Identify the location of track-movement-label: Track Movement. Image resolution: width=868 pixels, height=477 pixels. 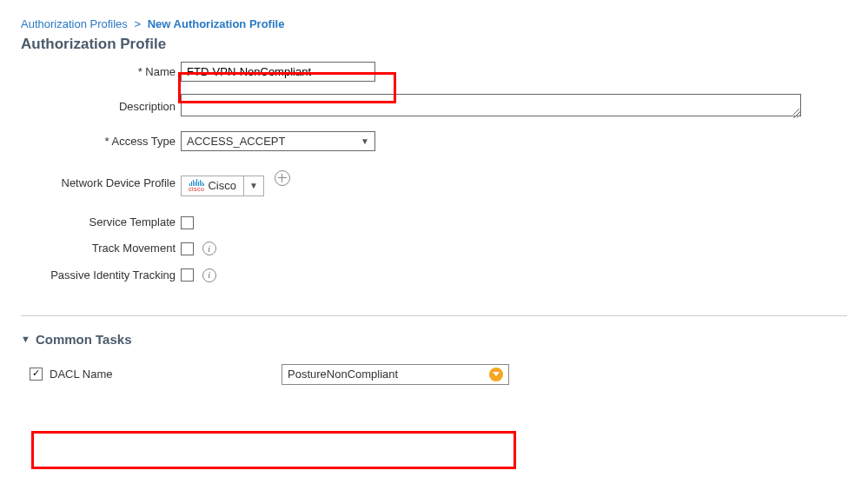
(101, 248).